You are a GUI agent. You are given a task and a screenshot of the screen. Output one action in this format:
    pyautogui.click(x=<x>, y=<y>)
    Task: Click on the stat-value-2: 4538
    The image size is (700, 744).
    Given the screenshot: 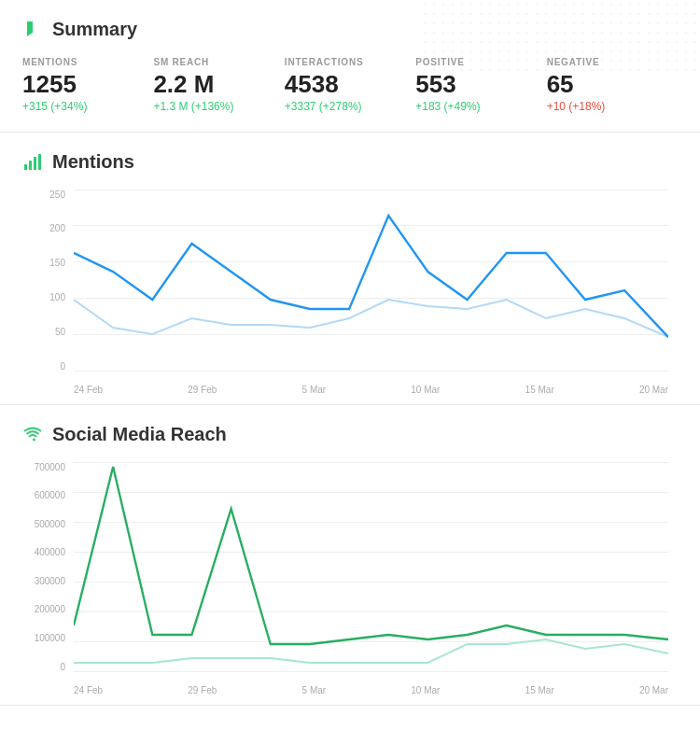 What is the action you would take?
    pyautogui.click(x=343, y=84)
    